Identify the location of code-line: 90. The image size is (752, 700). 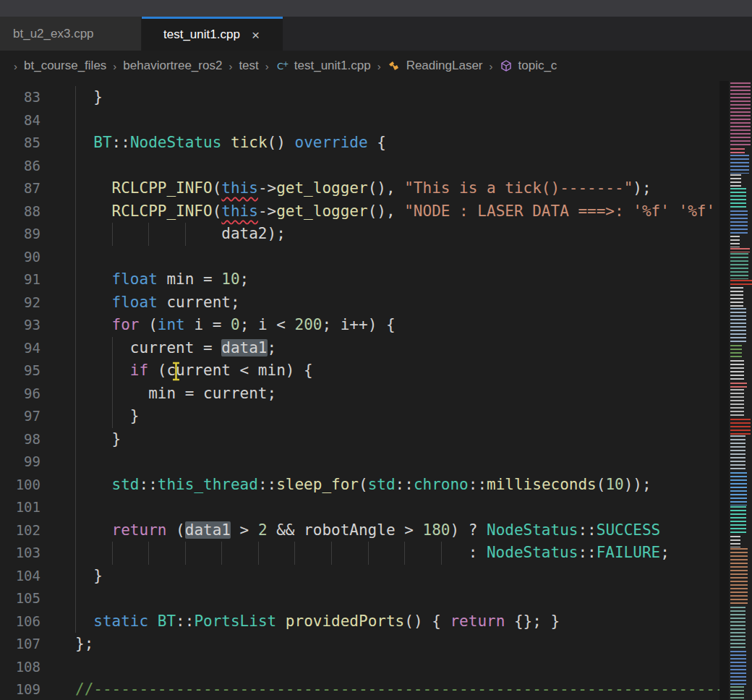
(360, 257).